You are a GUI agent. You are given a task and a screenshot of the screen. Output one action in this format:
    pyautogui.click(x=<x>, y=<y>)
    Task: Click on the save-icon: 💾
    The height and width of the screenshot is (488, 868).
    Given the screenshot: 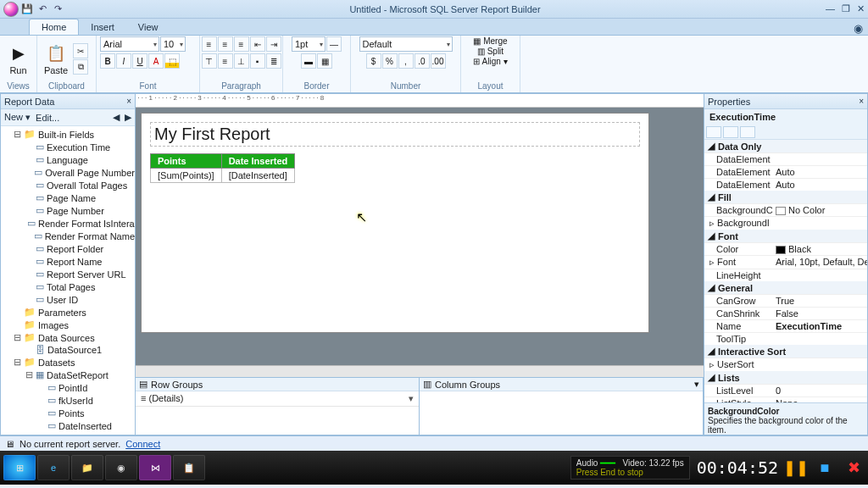 What is the action you would take?
    pyautogui.click(x=27, y=9)
    